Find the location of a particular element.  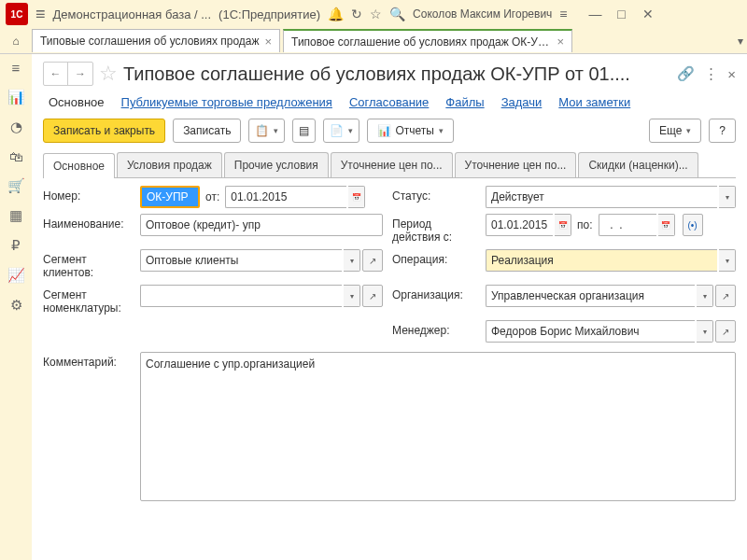

label-manager: Менеджер: is located at coordinates (434, 329).